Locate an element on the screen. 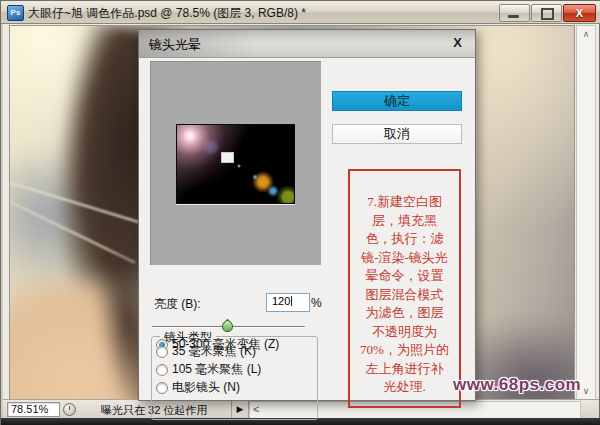  text-caret is located at coordinates (292, 301).